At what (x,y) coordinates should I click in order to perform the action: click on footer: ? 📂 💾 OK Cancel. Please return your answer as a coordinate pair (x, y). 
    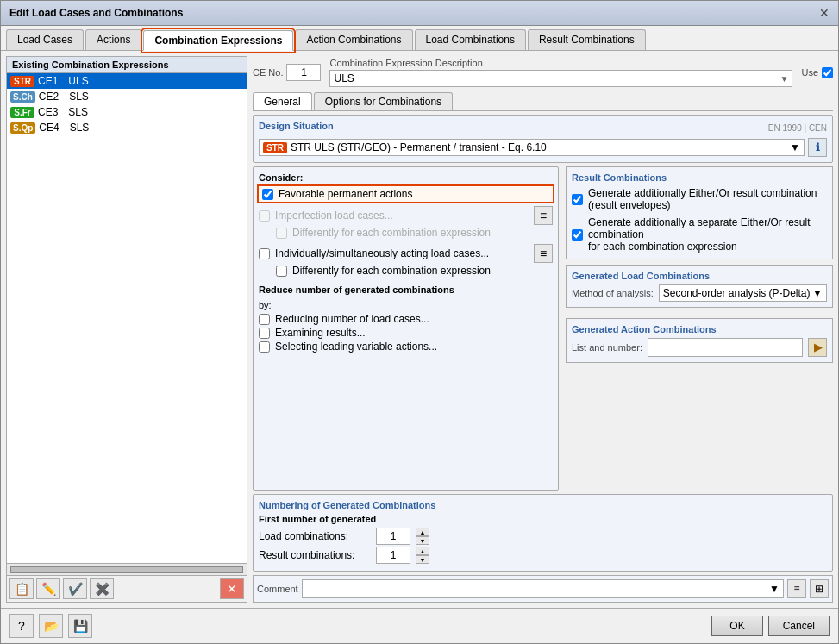
    Looking at the image, I should click on (419, 626).